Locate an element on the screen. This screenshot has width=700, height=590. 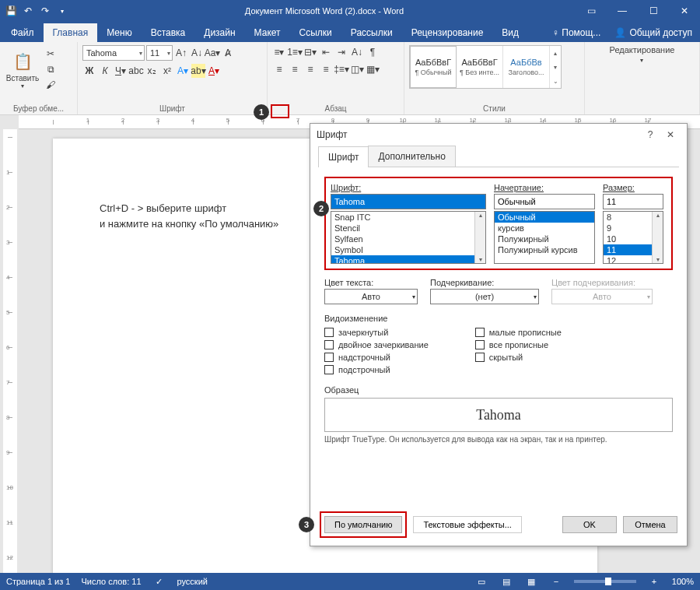
ok-button: OK is located at coordinates (590, 525).